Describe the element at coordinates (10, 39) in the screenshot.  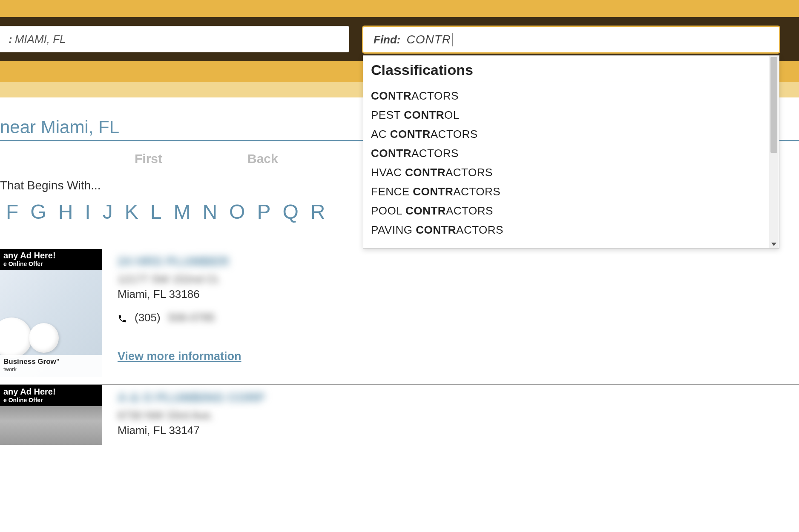
I see `location-prefix: :` at that location.